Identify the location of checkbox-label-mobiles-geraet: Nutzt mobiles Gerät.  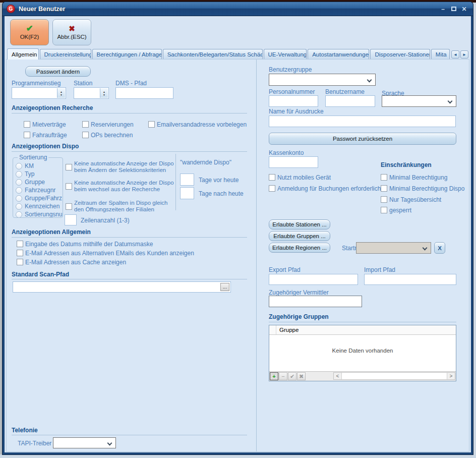
(304, 178).